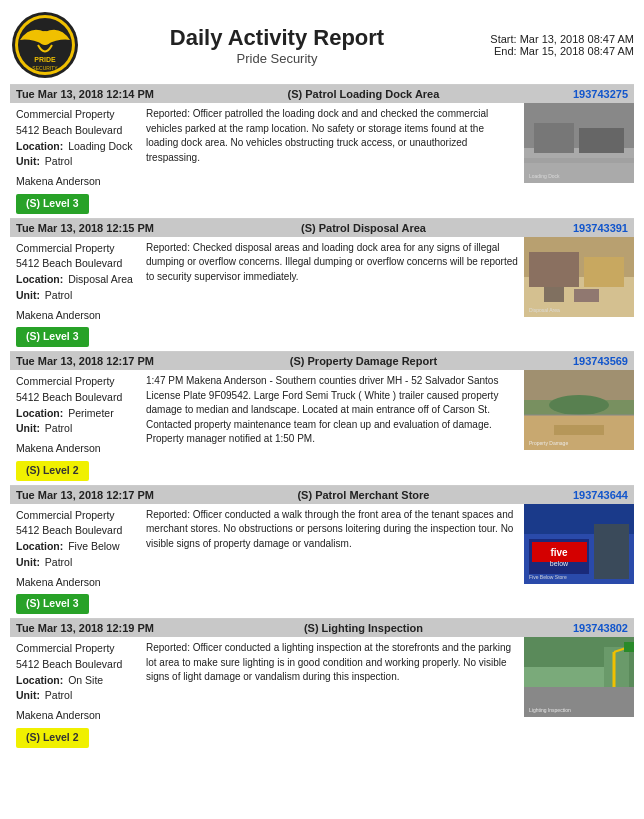  I want to click on svg-text: Disposal Area, so click(544, 310).